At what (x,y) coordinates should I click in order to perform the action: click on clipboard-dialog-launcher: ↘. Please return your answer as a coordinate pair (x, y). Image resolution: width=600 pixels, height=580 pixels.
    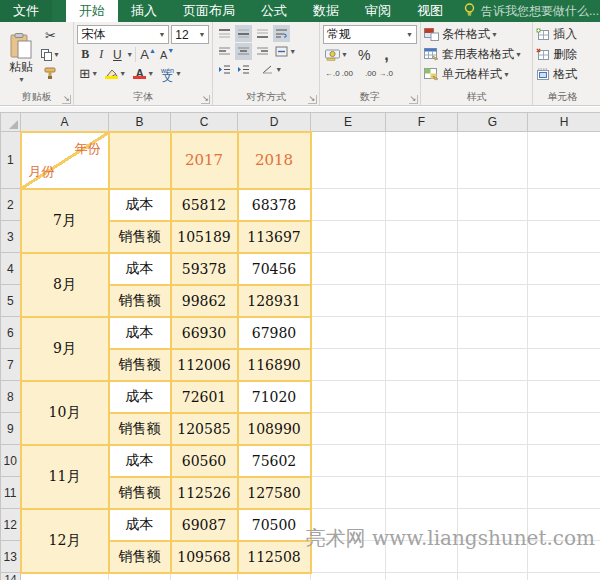
    Looking at the image, I should click on (66, 100).